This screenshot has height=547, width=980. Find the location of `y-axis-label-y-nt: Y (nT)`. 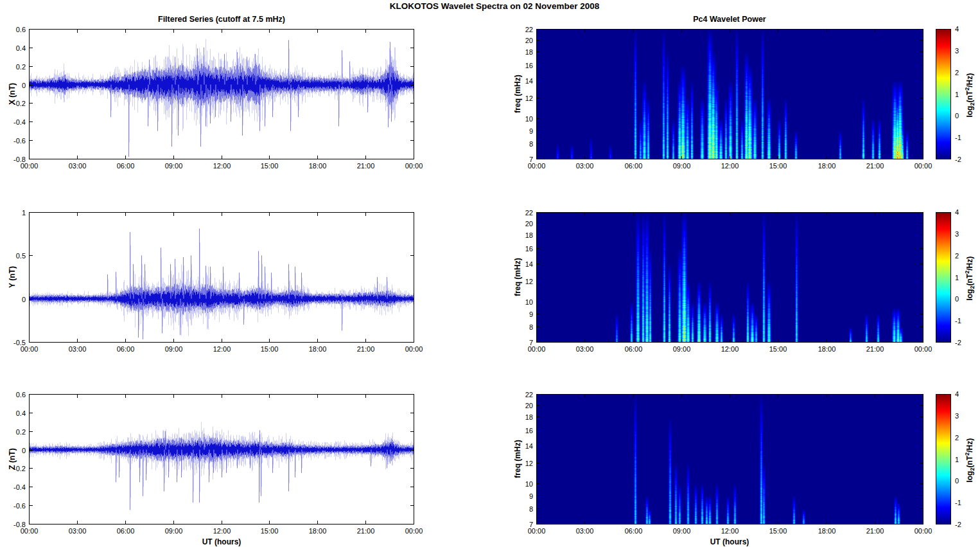

y-axis-label-y-nt: Y (nT) is located at coordinates (12, 277).